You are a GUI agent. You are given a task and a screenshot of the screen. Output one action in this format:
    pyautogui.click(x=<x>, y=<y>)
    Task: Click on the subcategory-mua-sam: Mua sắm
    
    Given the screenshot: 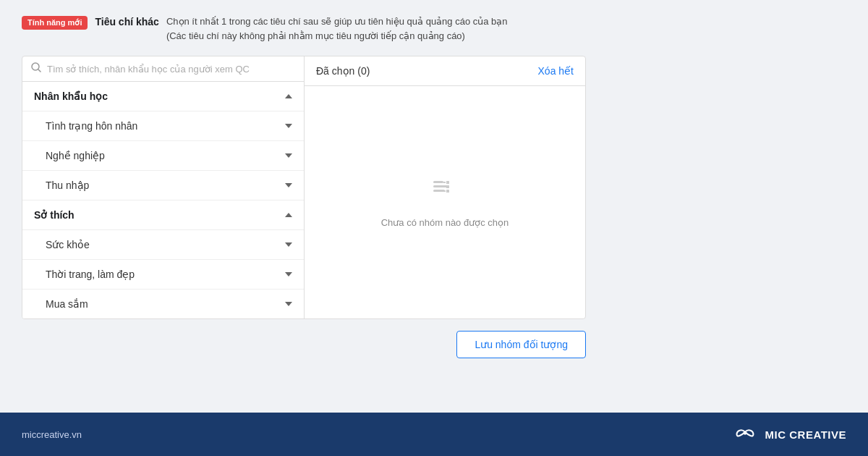 What is the action you would take?
    pyautogui.click(x=163, y=304)
    